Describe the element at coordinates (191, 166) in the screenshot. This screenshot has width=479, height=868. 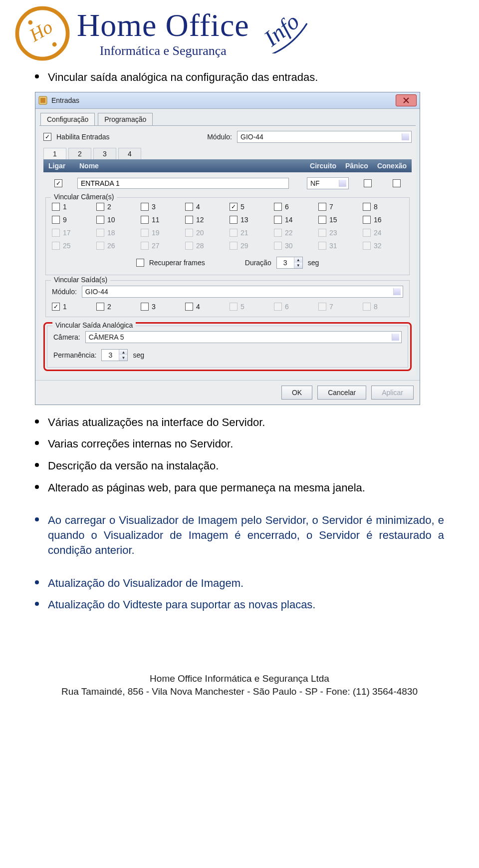
I see `col-nome: Nome` at that location.